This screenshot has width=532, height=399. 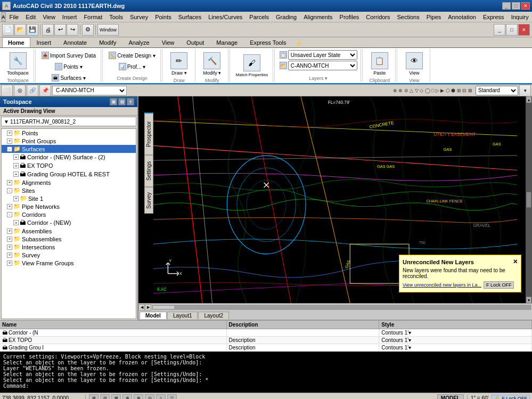 I want to click on sec-btn1: ⬜, so click(x=7, y=91).